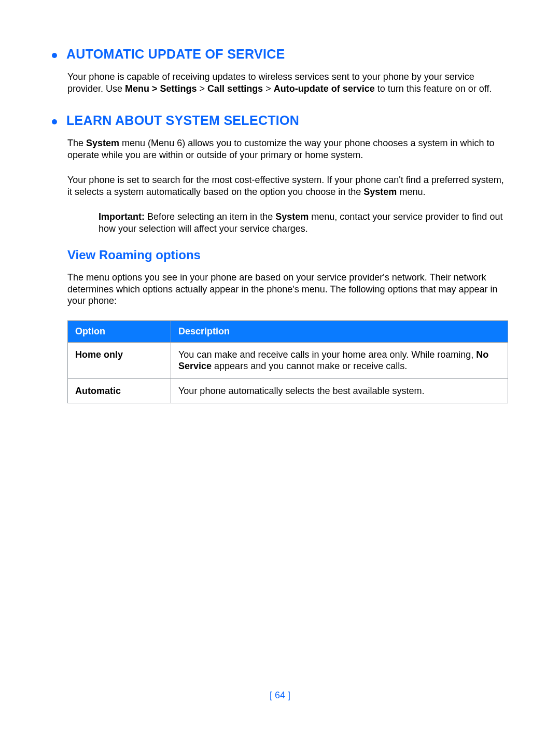  Describe the element at coordinates (302, 391) in the screenshot. I see `text: Your phone automatically selects the bes…` at that location.